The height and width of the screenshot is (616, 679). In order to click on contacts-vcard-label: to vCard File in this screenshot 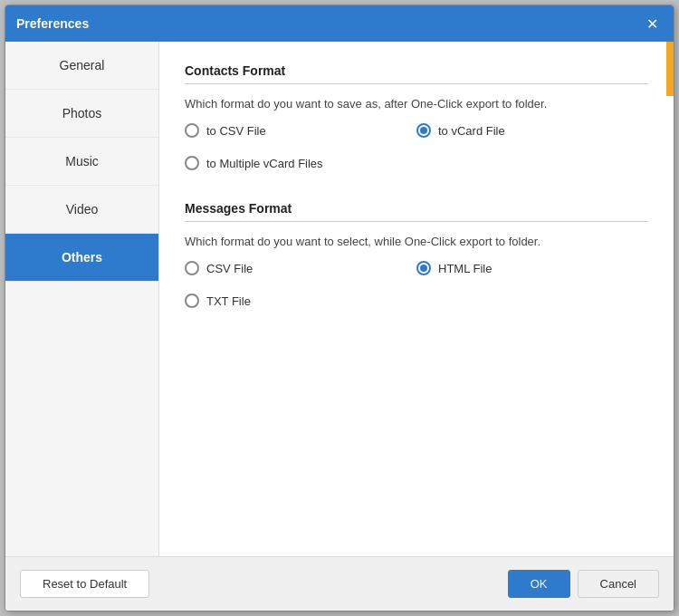, I will do `click(472, 130)`.